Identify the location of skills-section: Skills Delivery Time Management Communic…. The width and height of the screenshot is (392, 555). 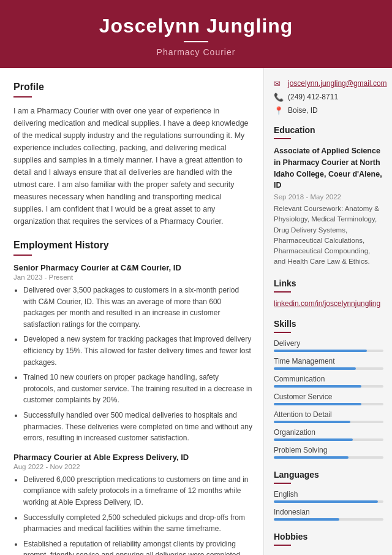
(328, 389).